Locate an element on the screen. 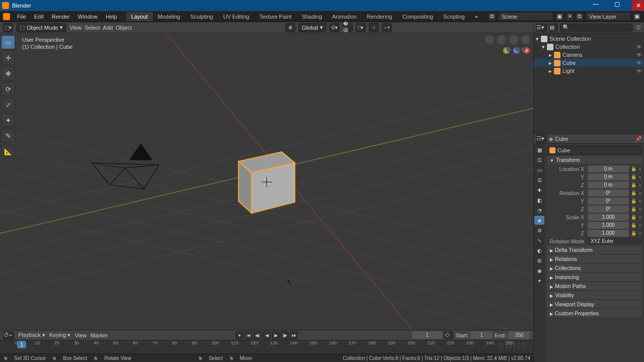 This screenshot has height=362, width=644. viewlayer-new-button: ▣ is located at coordinates (637, 17).